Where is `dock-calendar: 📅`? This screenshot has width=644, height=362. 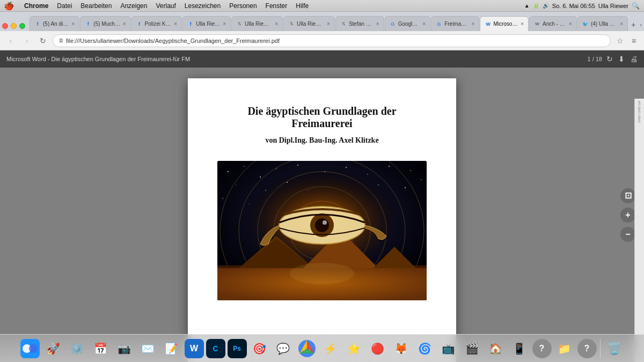 dock-calendar: 📅 is located at coordinates (101, 349).